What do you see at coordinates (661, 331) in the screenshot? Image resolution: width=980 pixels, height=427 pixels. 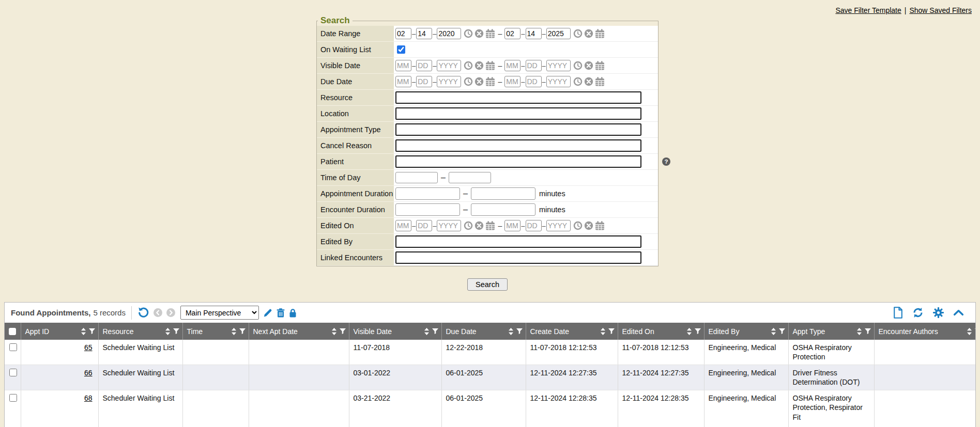 I see `col-header-edited-on: Edited On` at bounding box center [661, 331].